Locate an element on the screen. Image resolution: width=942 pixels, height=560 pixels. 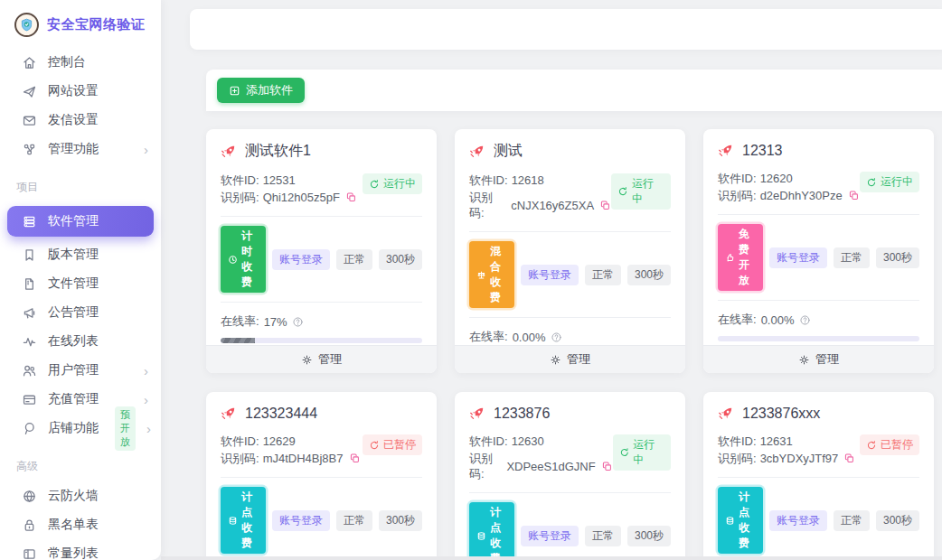
software-id-line: 软件ID:12629 is located at coordinates (291, 441).